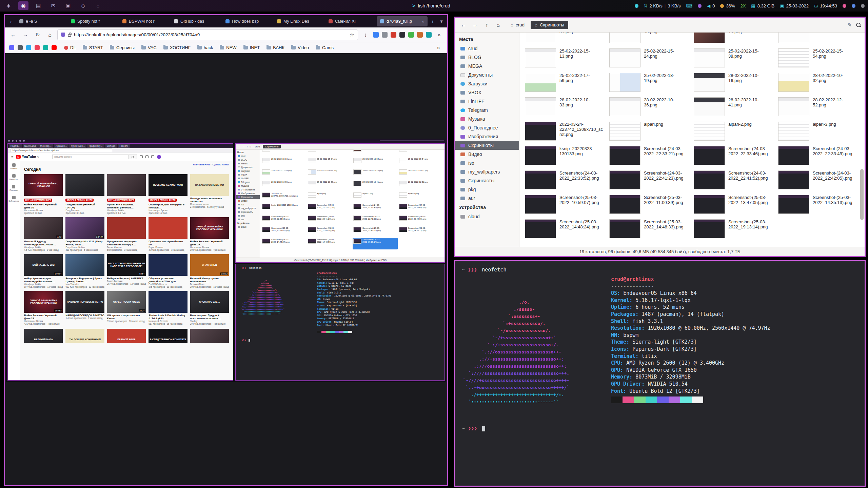 This screenshot has height=488, width=868. I want to click on file-item: 25-02-2022-12-43.png, so click(648, 39).